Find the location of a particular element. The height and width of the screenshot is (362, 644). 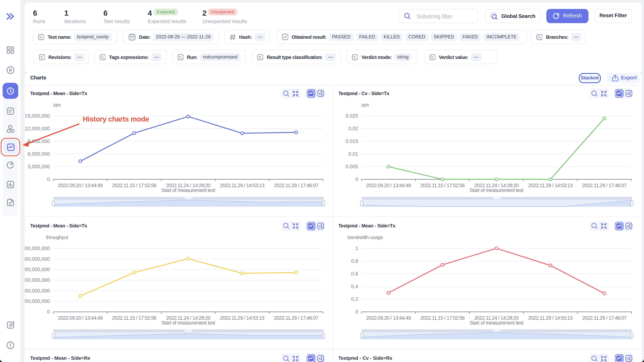

svg-text: 0.025 is located at coordinates (352, 116).